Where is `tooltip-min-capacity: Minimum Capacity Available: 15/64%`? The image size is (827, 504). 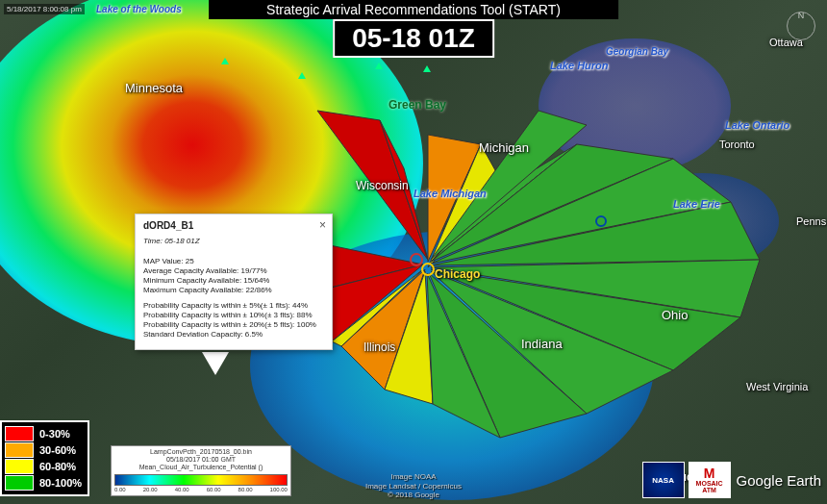 tooltip-min-capacity: Minimum Capacity Available: 15/64% is located at coordinates (234, 281).